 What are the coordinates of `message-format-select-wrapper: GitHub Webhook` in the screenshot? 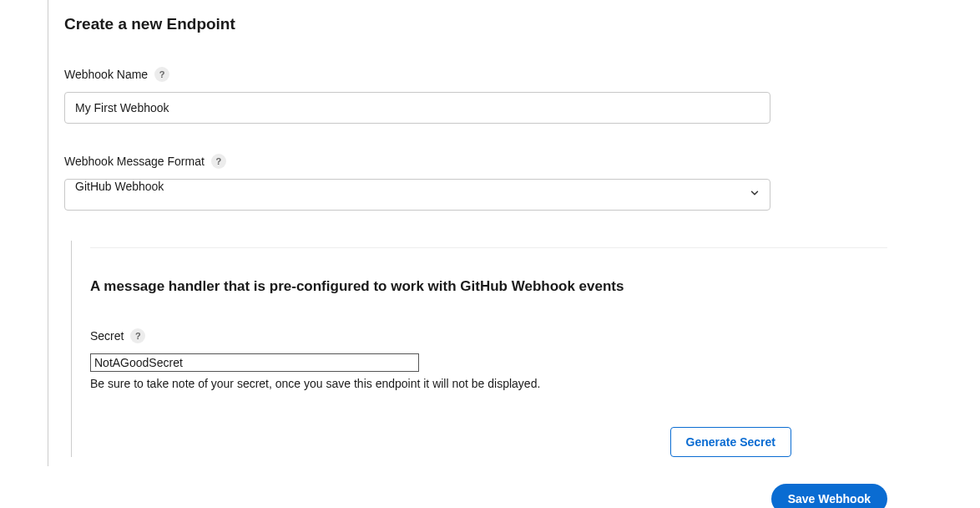 It's located at (417, 195).